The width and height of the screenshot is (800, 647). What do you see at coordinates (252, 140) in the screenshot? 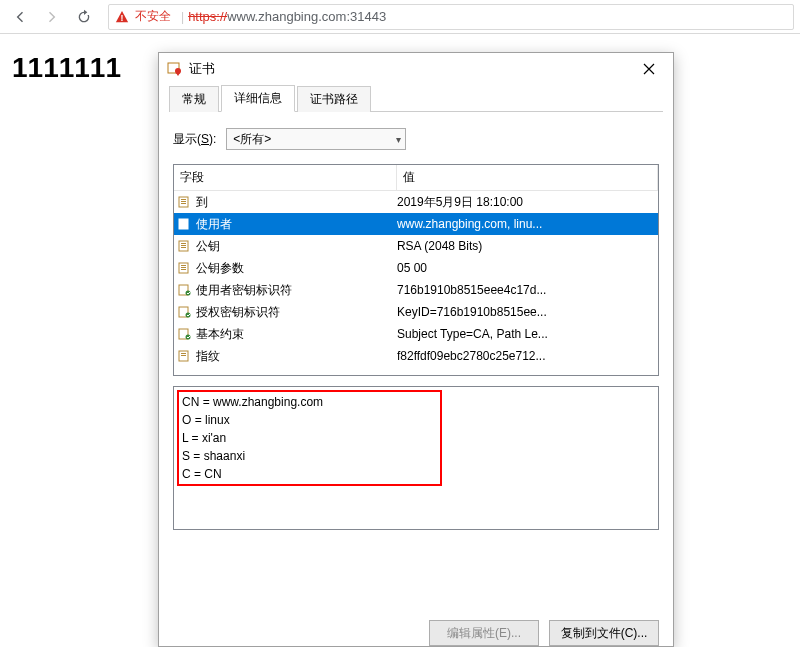
I see `show-filter-value: <所有>` at bounding box center [252, 140].